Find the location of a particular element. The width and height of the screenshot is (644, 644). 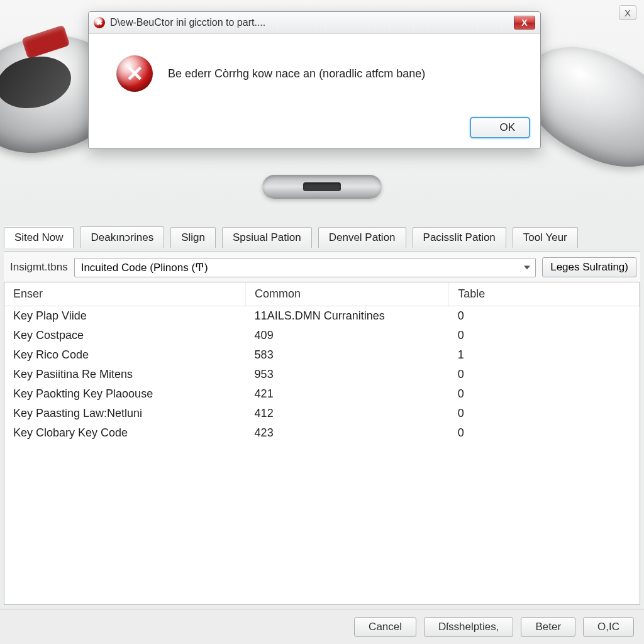

table-row: Key Paokting Key Plaoouse 421 0 is located at coordinates (322, 394).